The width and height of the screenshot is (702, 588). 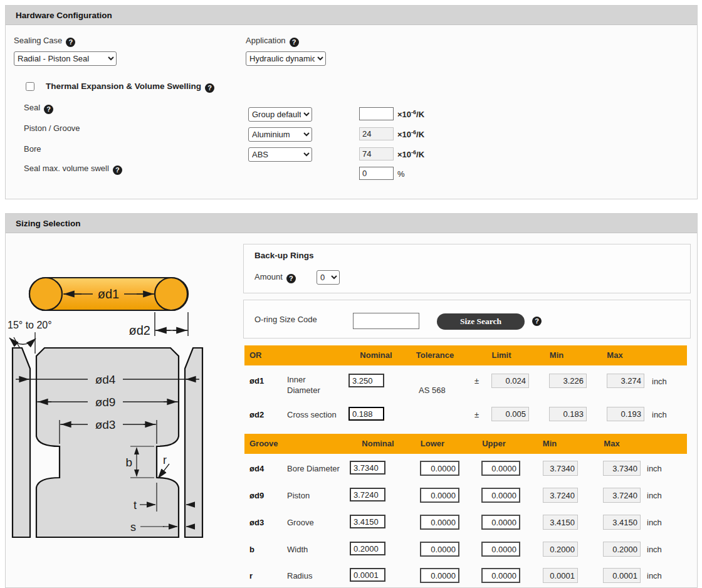 I want to click on od9-lower-input, so click(x=440, y=495).